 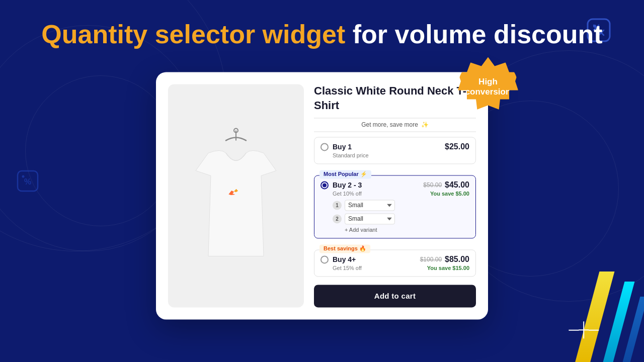 What do you see at coordinates (370, 219) in the screenshot?
I see `variant-select-2: Small Medium Large XL` at bounding box center [370, 219].